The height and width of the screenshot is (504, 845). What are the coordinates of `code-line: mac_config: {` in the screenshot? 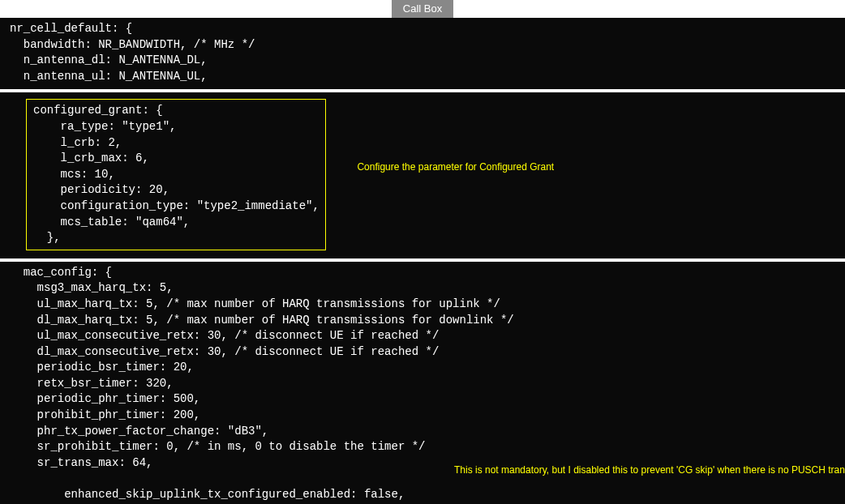 It's located at (422, 273).